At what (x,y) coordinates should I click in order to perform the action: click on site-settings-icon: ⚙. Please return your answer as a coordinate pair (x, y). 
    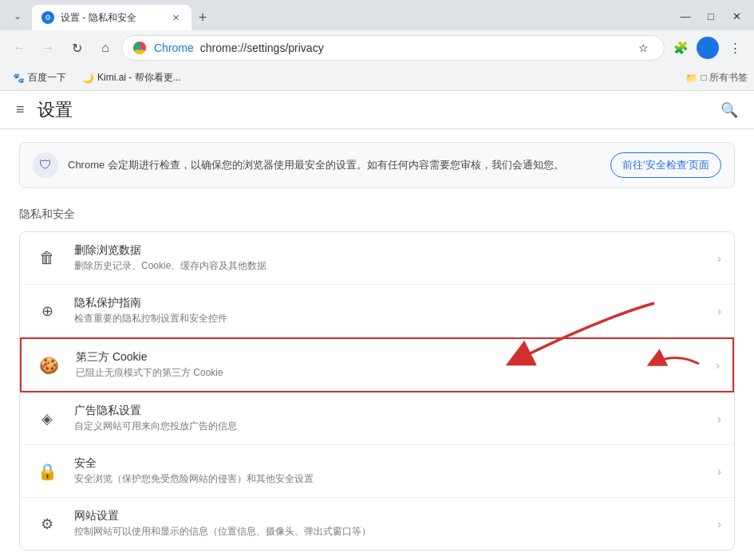
    Looking at the image, I should click on (47, 524).